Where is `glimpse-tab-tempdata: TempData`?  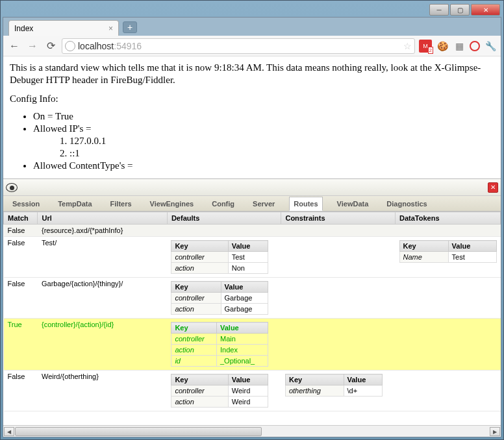
glimpse-tab-tempdata: TempData is located at coordinates (75, 204).